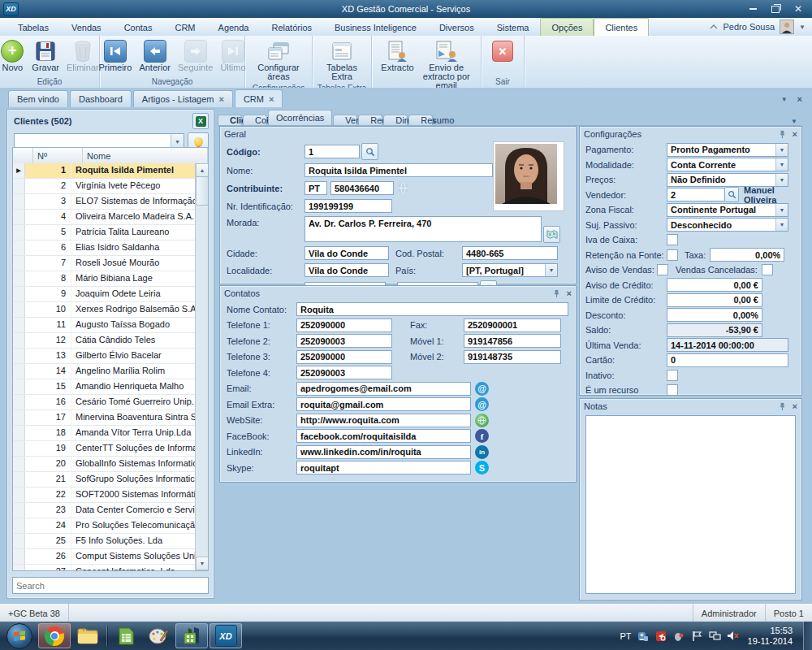 The width and height of the screenshot is (812, 650). What do you see at coordinates (234, 27) in the screenshot?
I see `menu-tab: Agenda` at bounding box center [234, 27].